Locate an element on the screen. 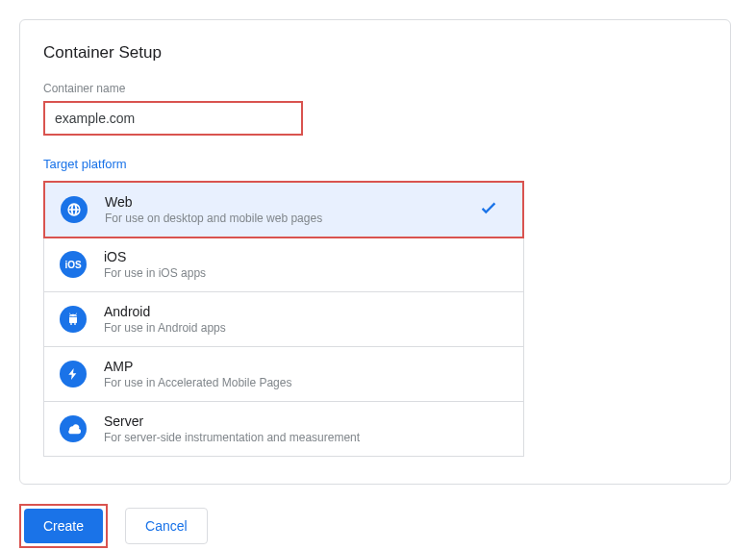  platform-option-amp: AMP For use in Accelerated Mobile Pages is located at coordinates (284, 375).